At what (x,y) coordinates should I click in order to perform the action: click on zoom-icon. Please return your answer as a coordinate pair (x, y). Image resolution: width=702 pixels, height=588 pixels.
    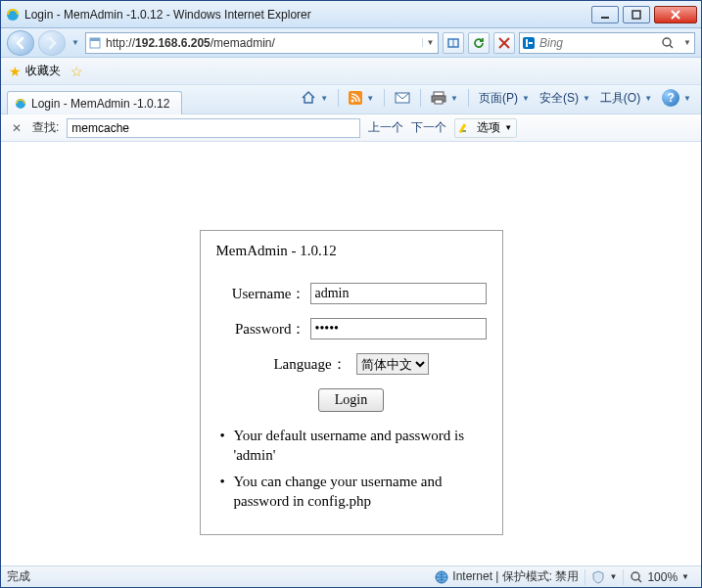
    Looking at the image, I should click on (636, 577).